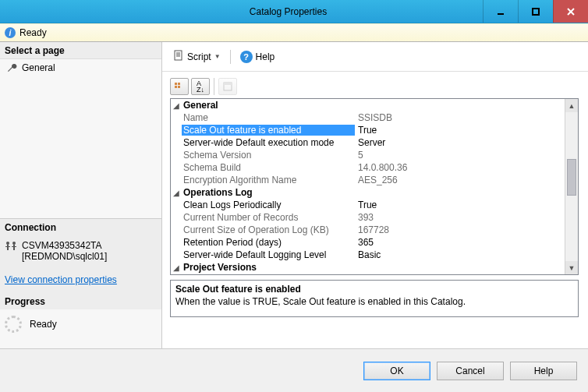 This screenshot has height=392, width=588. Describe the element at coordinates (368, 155) in the screenshot. I see `property-row: Schema Version5` at that location.